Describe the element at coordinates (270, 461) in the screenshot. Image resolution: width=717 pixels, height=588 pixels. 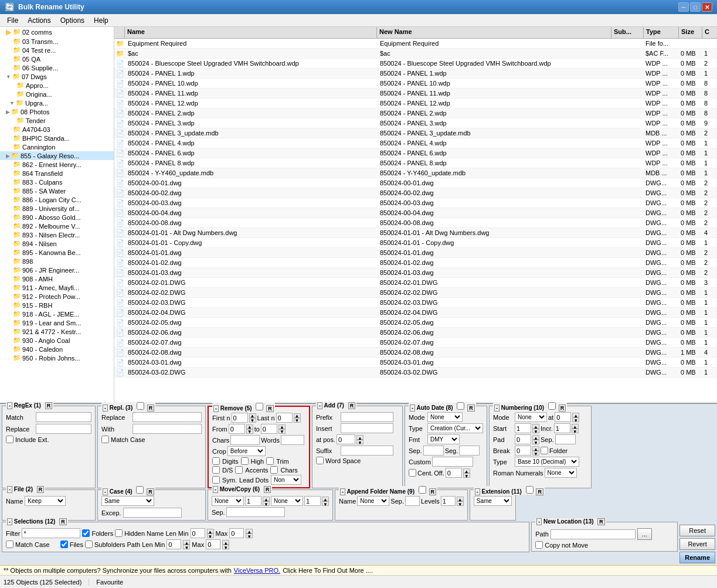
I see `remove-trim-checkbox` at that location.